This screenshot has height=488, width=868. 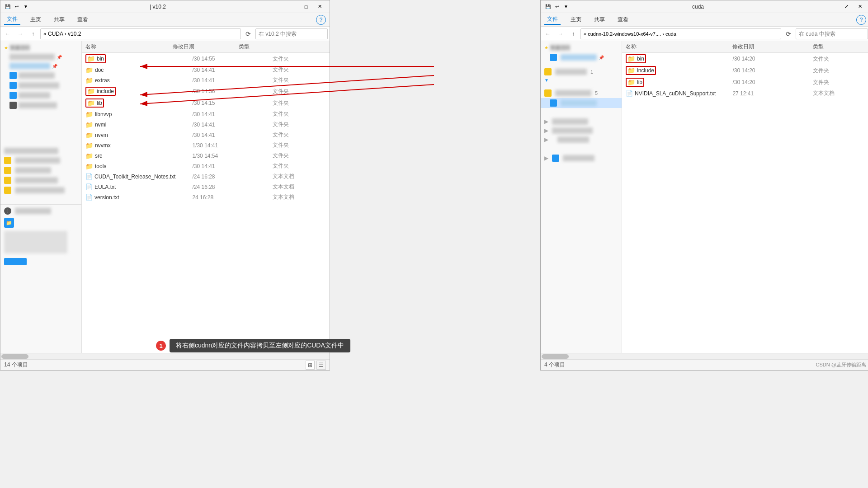 What do you see at coordinates (206, 125) in the screenshot?
I see `table-row: 📁 nvml /30 14:41 文件夹` at bounding box center [206, 125].